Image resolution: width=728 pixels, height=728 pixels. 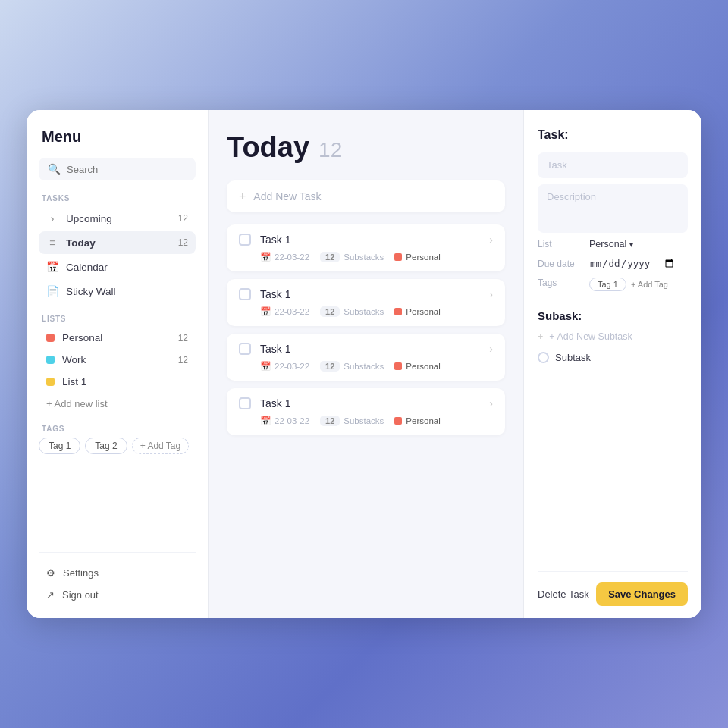 I want to click on sidebar-item-label-sticky: Sticky Wall, so click(x=91, y=291).